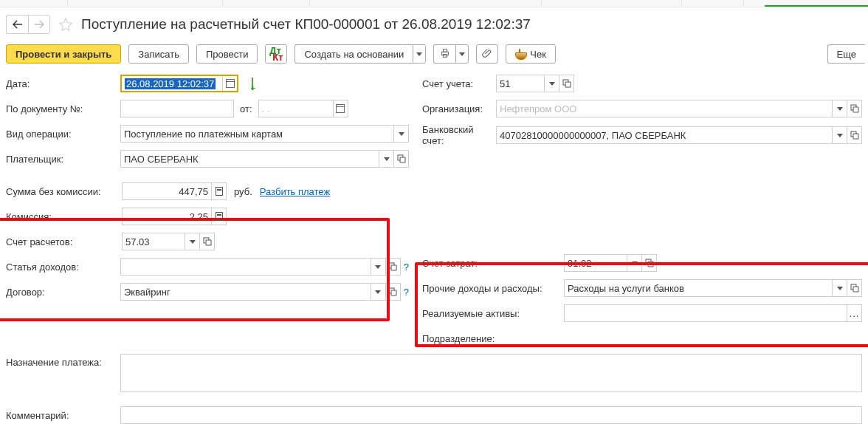 The height and width of the screenshot is (424, 868). Describe the element at coordinates (63, 267) in the screenshot. I see `income-item-label: Статья доходов:` at that location.